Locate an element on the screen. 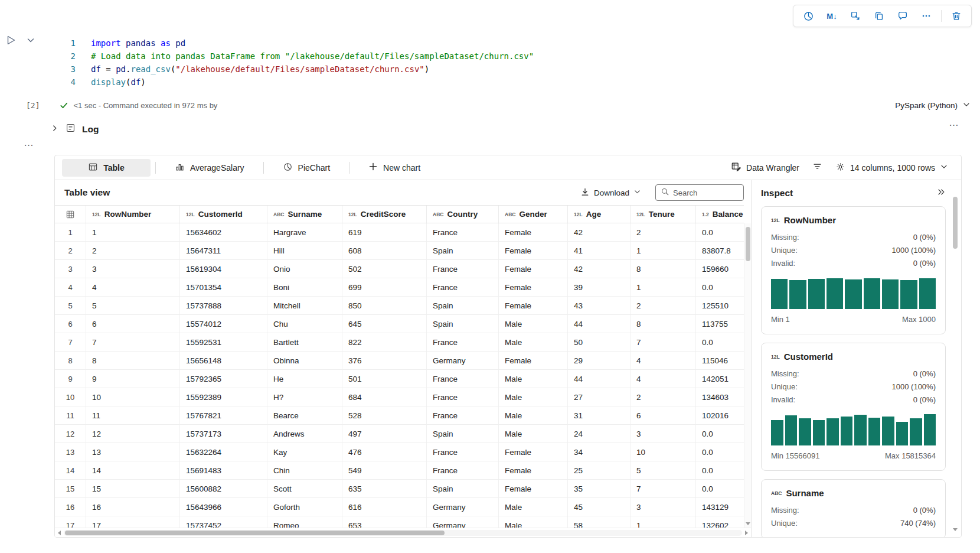 This screenshot has height=553, width=980. code-token is located at coordinates (173, 43).